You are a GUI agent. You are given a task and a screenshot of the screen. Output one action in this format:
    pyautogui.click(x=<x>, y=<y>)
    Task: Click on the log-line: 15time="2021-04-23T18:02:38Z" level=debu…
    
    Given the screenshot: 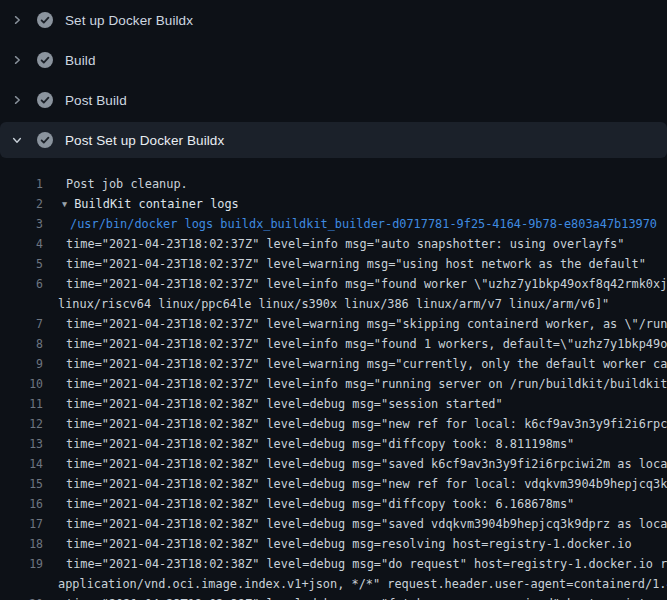 What is the action you would take?
    pyautogui.click(x=334, y=484)
    